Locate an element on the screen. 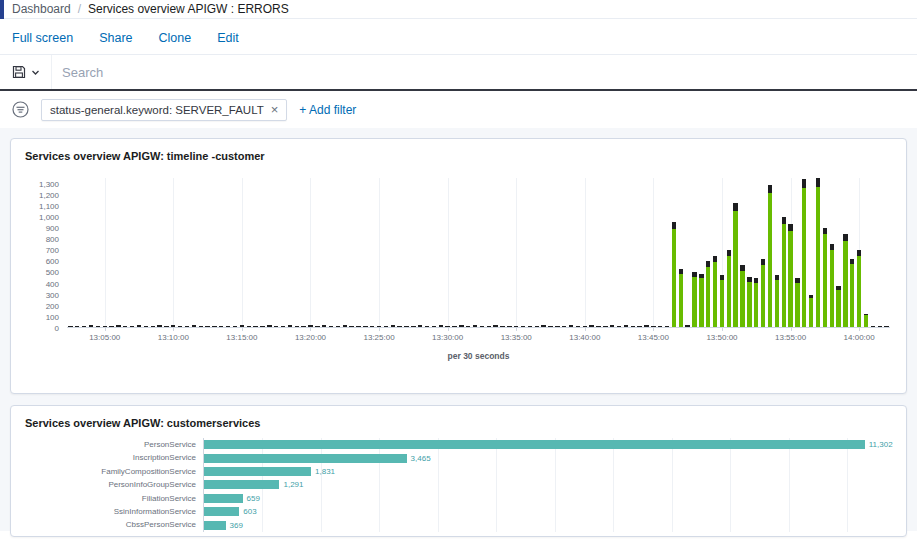 This screenshot has width=917, height=540. filter-menu-icon is located at coordinates (20, 110).